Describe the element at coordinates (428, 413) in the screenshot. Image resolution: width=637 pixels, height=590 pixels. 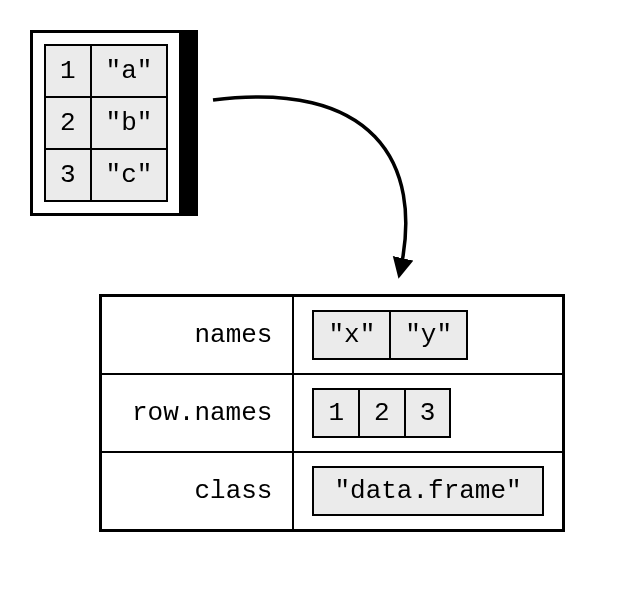
I see `rownames-cell-2: 3` at that location.